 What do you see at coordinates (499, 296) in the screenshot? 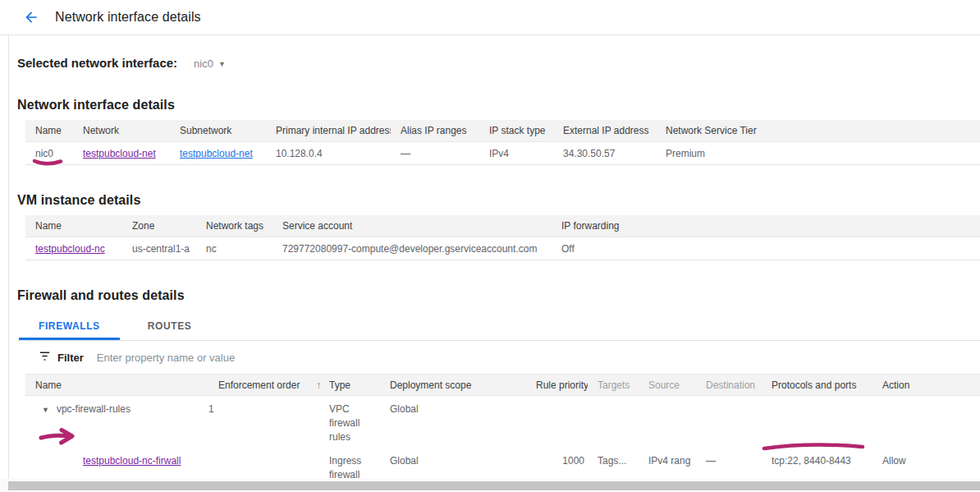
I see `section-title-firewall-and-routes: Firewall and routes details` at bounding box center [499, 296].